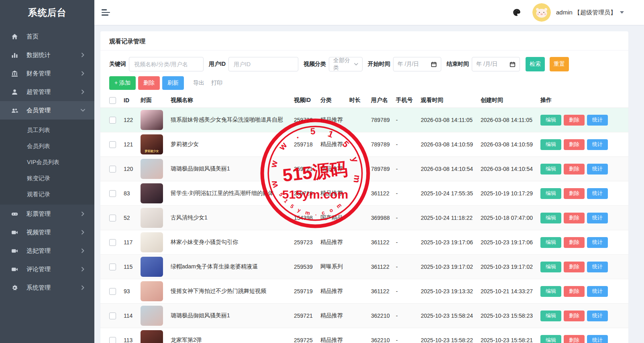  What do you see at coordinates (132, 218) in the screenshot?
I see `cell-id: 52` at bounding box center [132, 218].